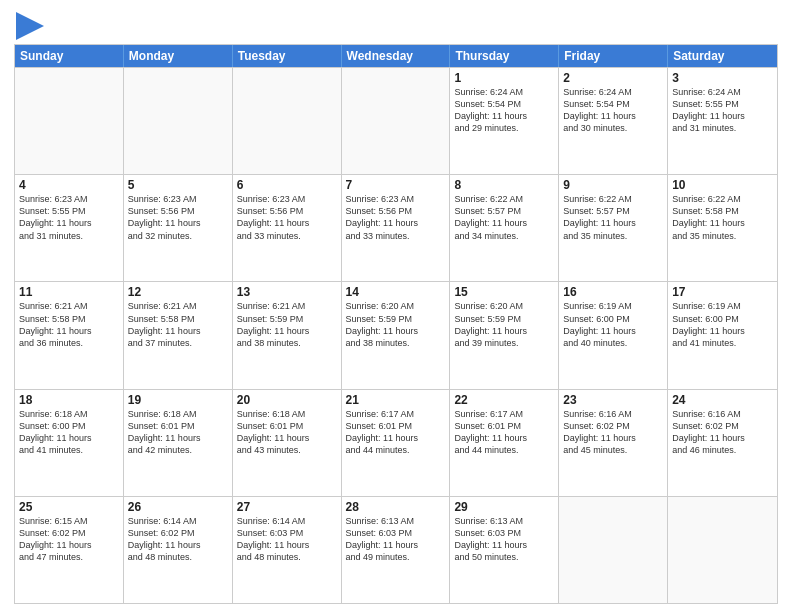 The width and height of the screenshot is (792, 612). What do you see at coordinates (613, 78) in the screenshot?
I see `day-number: 2` at bounding box center [613, 78].